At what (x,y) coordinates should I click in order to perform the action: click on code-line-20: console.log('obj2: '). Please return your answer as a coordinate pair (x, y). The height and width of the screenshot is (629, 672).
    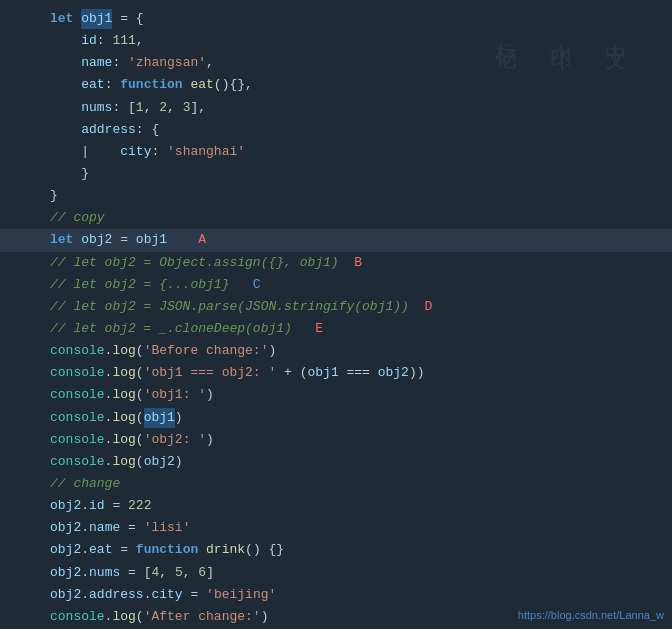
    Looking at the image, I should click on (336, 440).